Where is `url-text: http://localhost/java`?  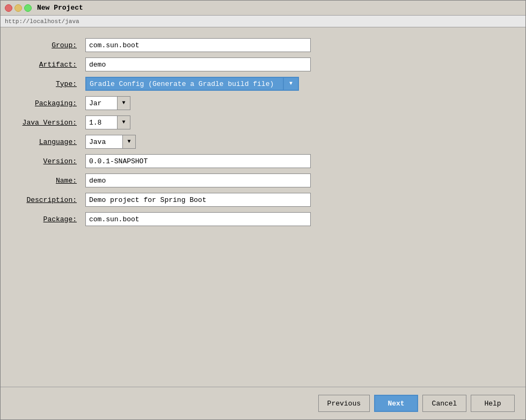 url-text: http://localhost/java is located at coordinates (42, 21).